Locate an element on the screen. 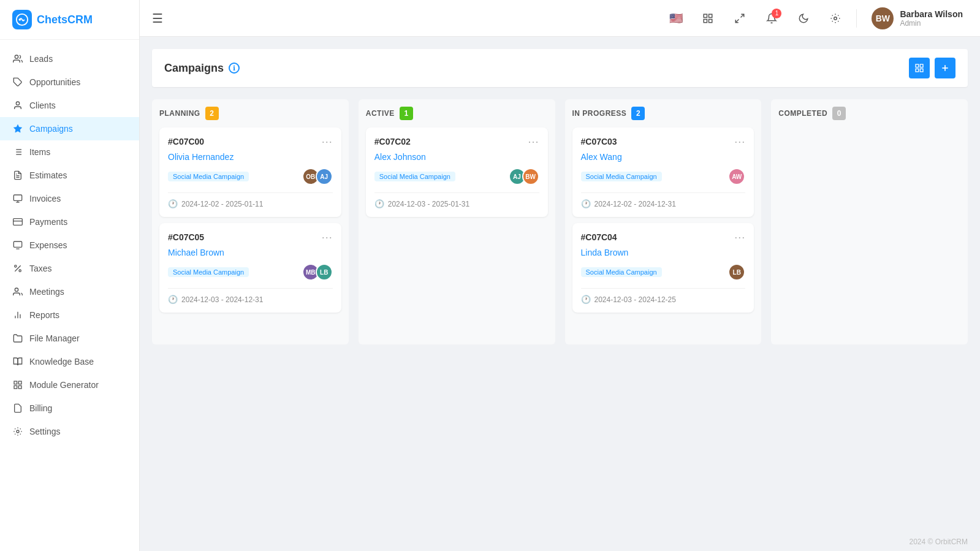 The height and width of the screenshot is (551, 980). grid-view-button is located at coordinates (919, 68).